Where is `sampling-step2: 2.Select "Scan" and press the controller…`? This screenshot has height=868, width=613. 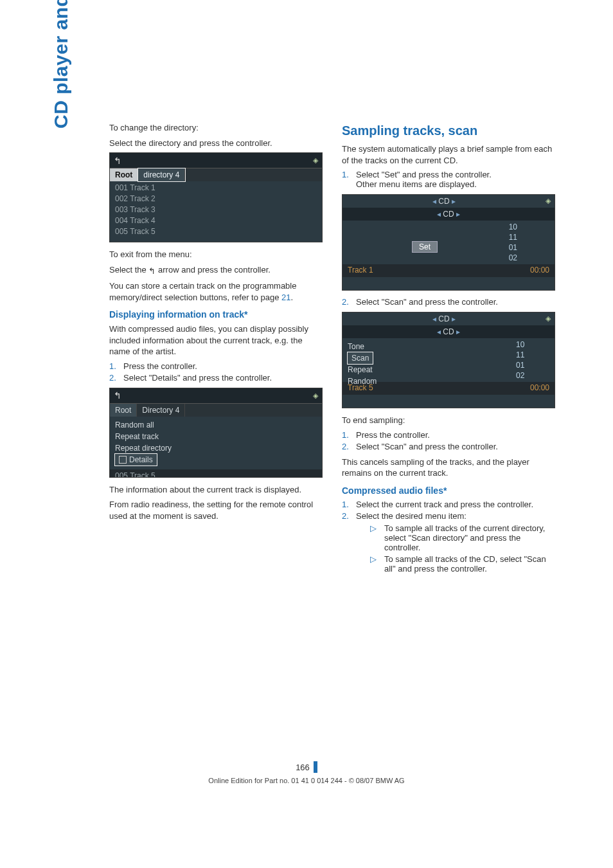 sampling-step2: 2.Select "Scan" and press the controller… is located at coordinates (449, 302).